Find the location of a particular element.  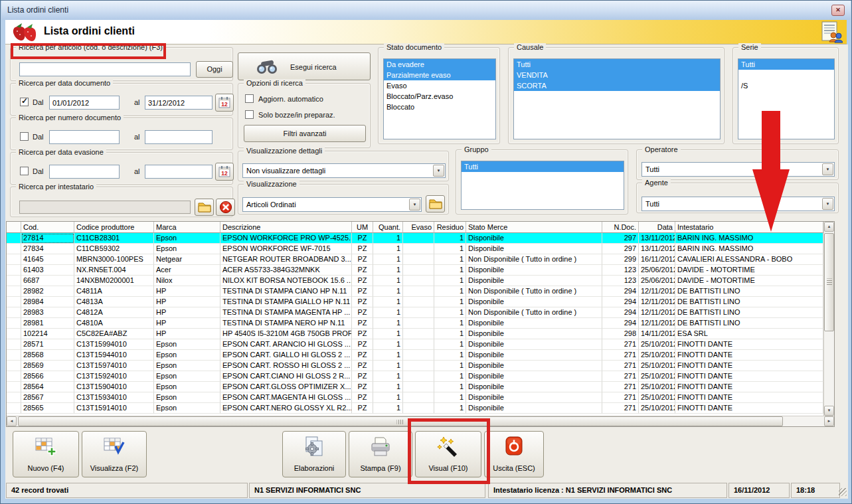

list-option is located at coordinates (786, 75).